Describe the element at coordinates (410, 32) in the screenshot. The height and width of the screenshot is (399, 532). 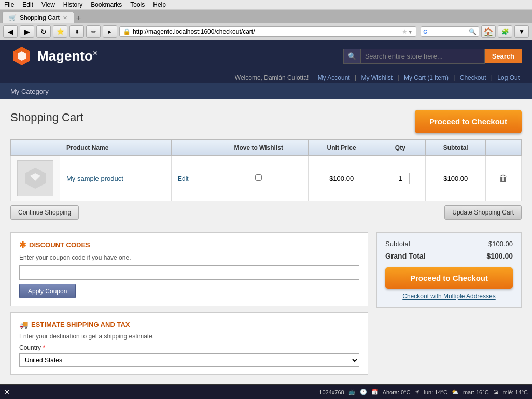
I see `dropdown-icon: ▼` at that location.